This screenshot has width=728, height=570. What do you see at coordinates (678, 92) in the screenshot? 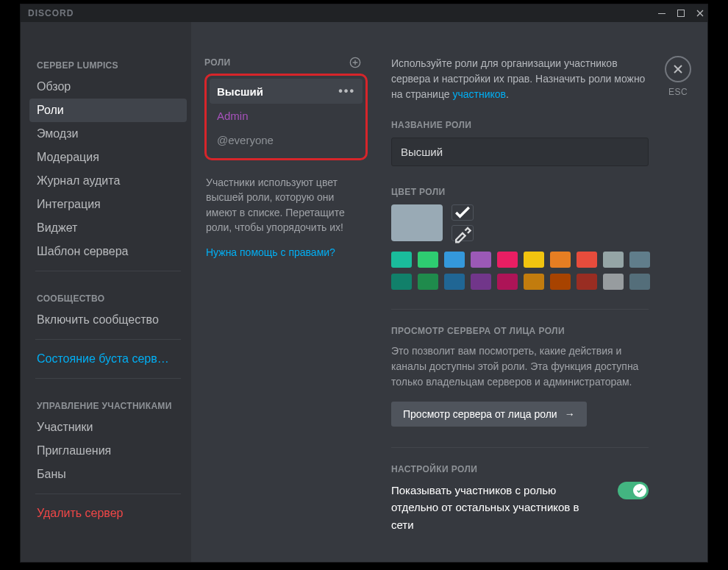
I see `esc-label: ESC` at bounding box center [678, 92].